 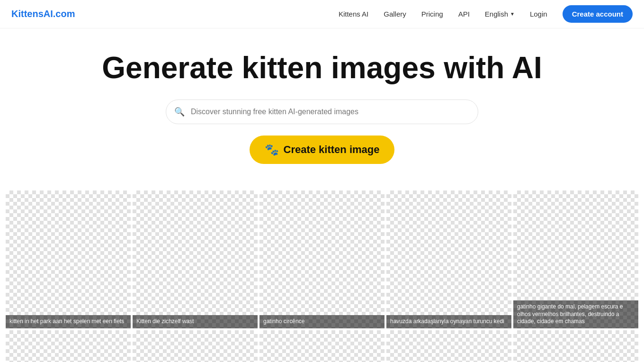 What do you see at coordinates (68, 322) in the screenshot?
I see `gallery-caption: kitten in het park aan het spelen met ee…` at bounding box center [68, 322].